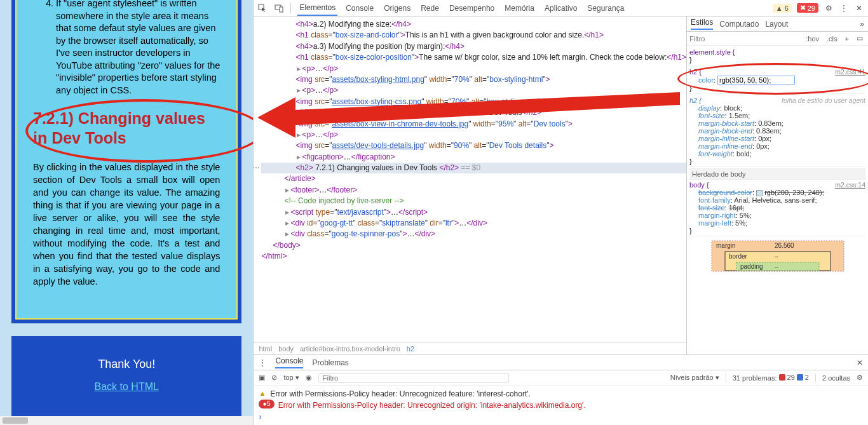 The image size is (868, 425). I want to click on rule-h2-ua: h2 { folha de estilo do user agent displ…, so click(778, 131).